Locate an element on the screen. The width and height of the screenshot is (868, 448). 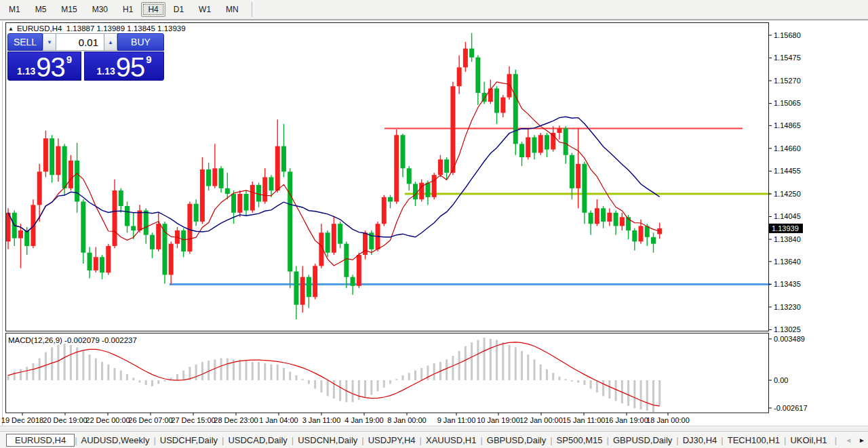
bottom-tab-USDCHF-Daily: USDCHF,Daily is located at coordinates (189, 441).